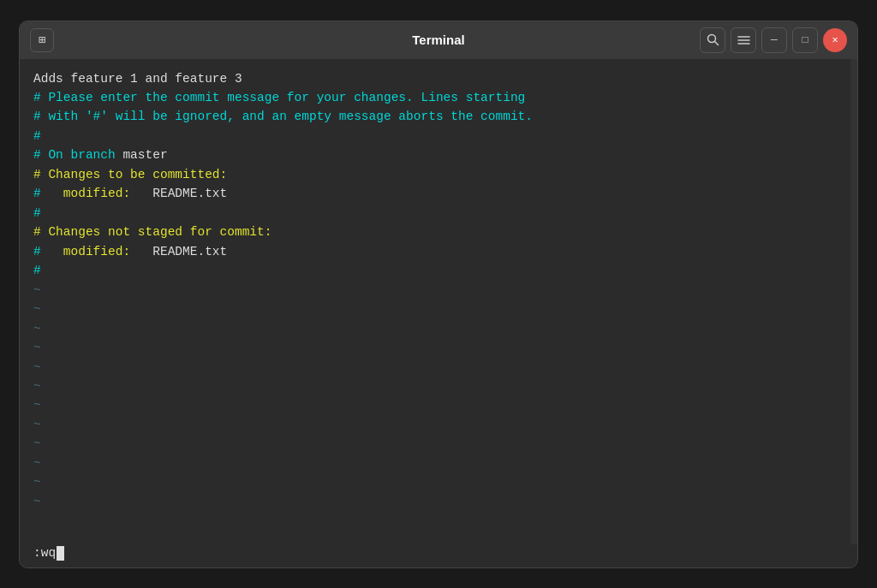 This screenshot has height=588, width=877. Describe the element at coordinates (854, 301) in the screenshot. I see `scrollbar` at that location.